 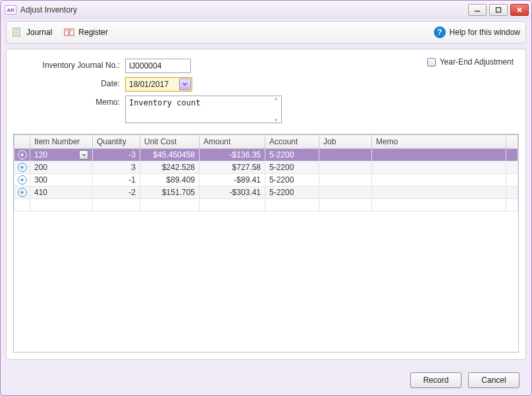 What do you see at coordinates (22, 142) in the screenshot?
I see `col-header-icon` at bounding box center [22, 142].